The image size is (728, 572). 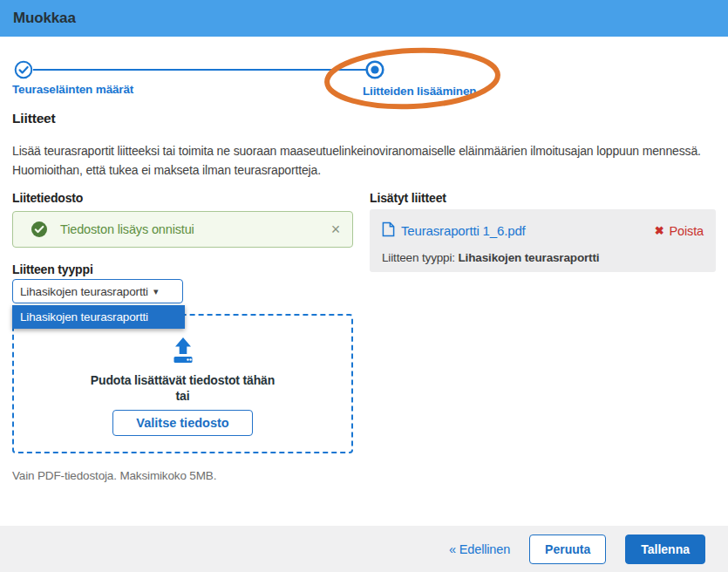 What do you see at coordinates (364, 549) in the screenshot?
I see `dialog-footer: « Edellinen Peruuta Tallenna` at bounding box center [364, 549].